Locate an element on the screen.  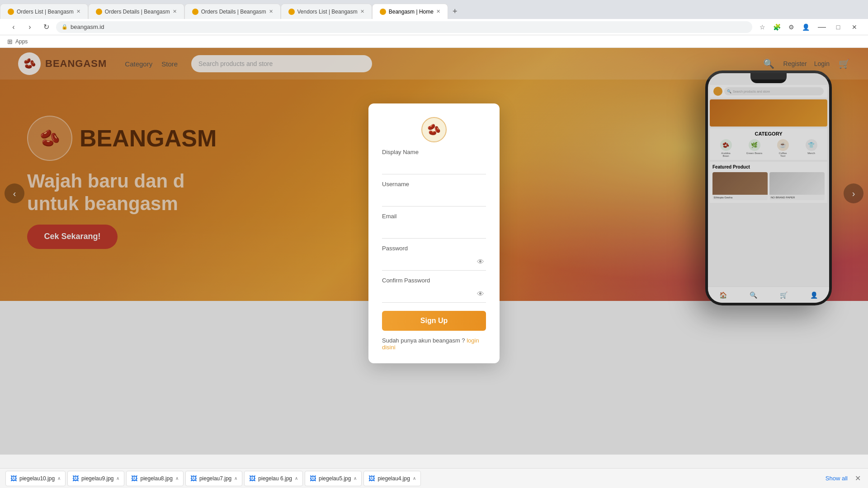
download-item-4: 🖼 piegelau7.jpg ∧ is located at coordinates (214, 479).